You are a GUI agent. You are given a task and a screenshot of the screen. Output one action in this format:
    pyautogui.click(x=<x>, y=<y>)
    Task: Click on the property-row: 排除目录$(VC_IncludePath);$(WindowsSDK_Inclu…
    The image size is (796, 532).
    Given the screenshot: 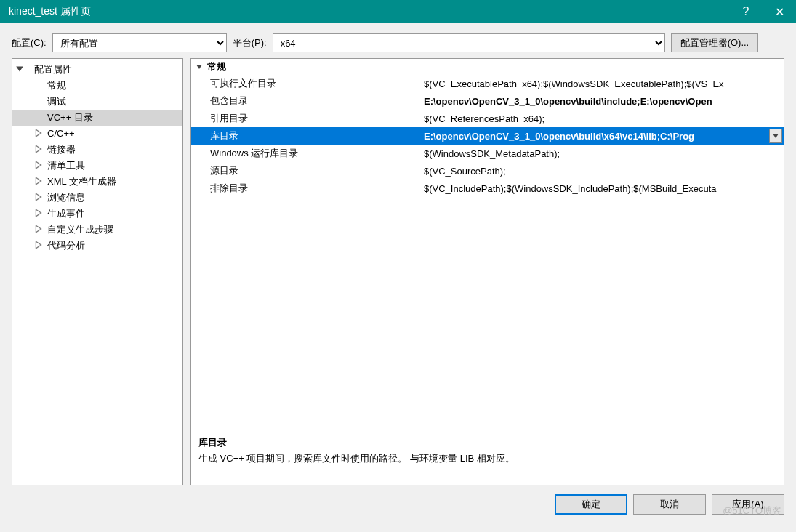 What is the action you would take?
    pyautogui.click(x=487, y=188)
    